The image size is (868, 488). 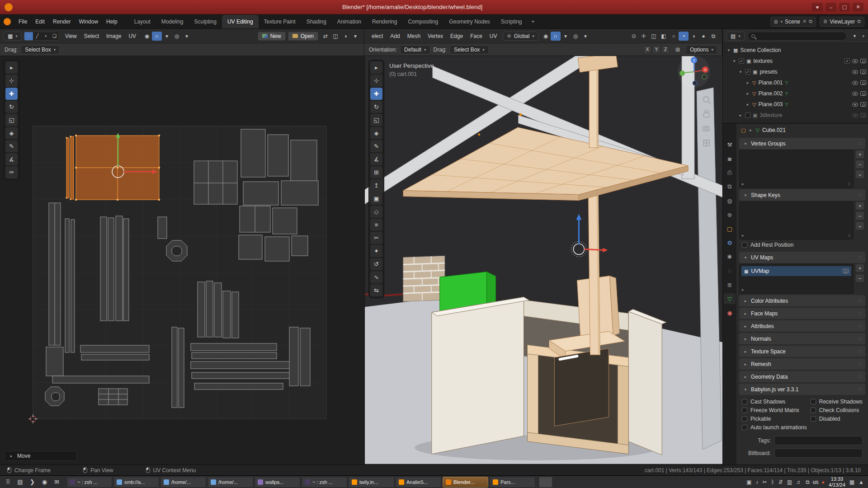 I want to click on taskbar-window-button: Pars..., so click(x=513, y=482).